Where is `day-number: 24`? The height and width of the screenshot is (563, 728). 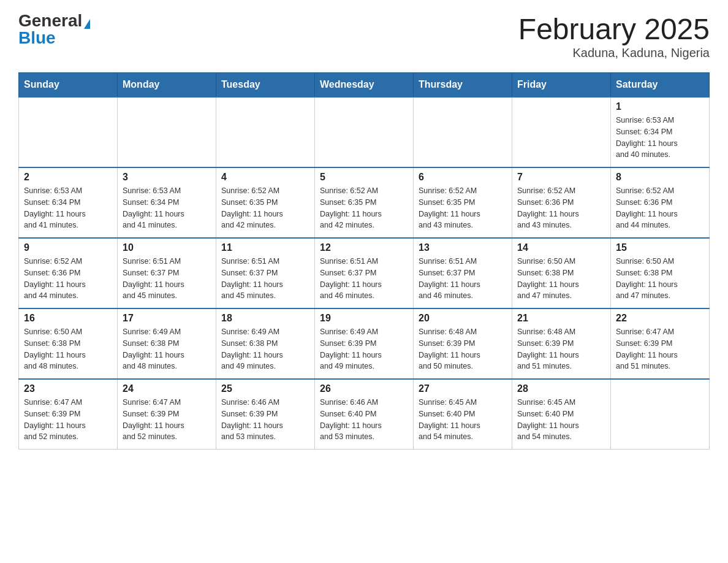
day-number: 24 is located at coordinates (167, 389).